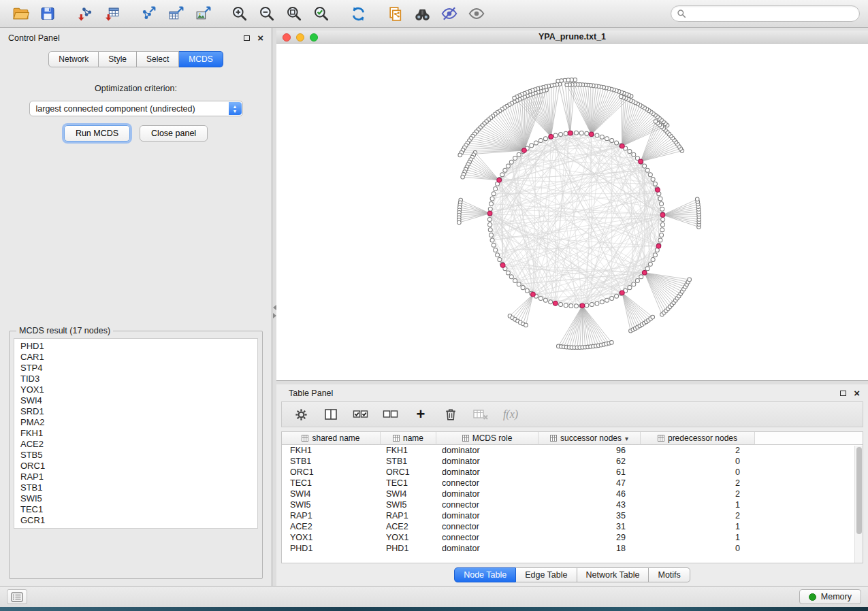 This screenshot has height=611, width=868. What do you see at coordinates (572, 37) in the screenshot?
I see `network-window-titlebar: YPA_prune.txt_1` at bounding box center [572, 37].